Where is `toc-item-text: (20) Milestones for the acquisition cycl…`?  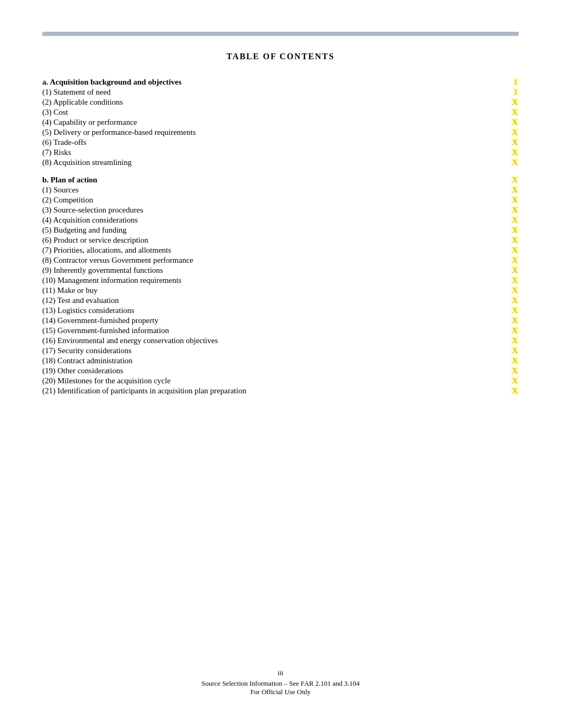 toc-item-text: (20) Milestones for the acquisition cycl… is located at coordinates (264, 381).